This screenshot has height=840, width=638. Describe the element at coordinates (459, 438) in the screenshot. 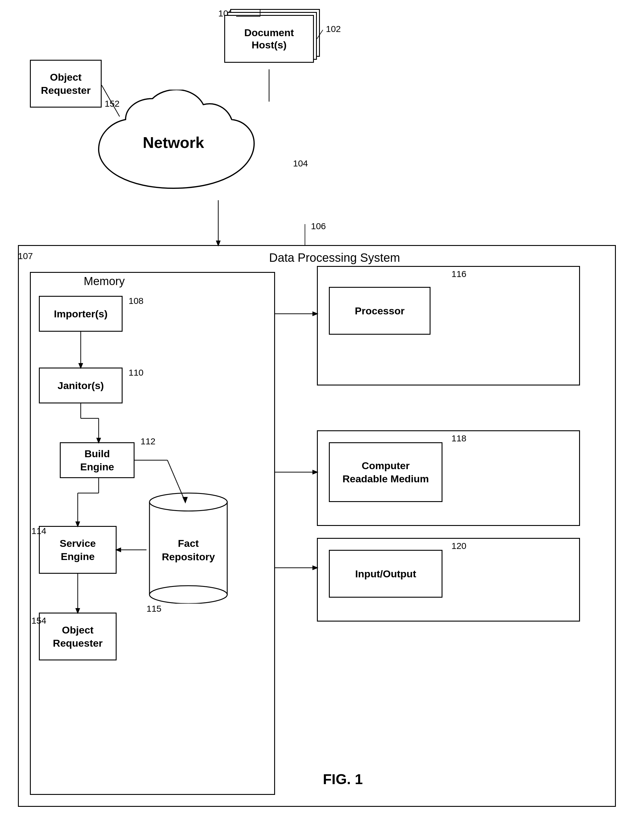

I see `ref-118: 118` at that location.